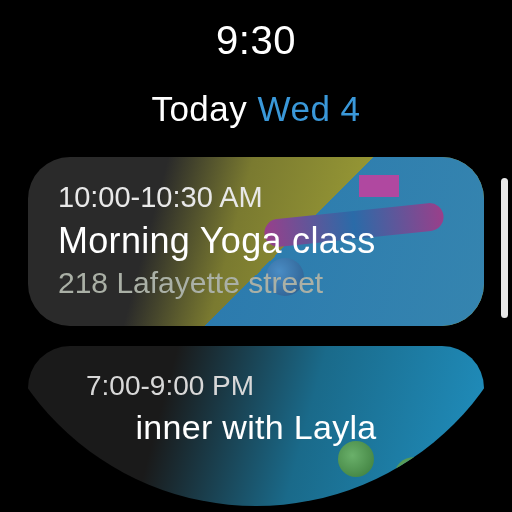 This screenshot has height=512, width=512. I want to click on day-label: Wed 4, so click(310, 108).